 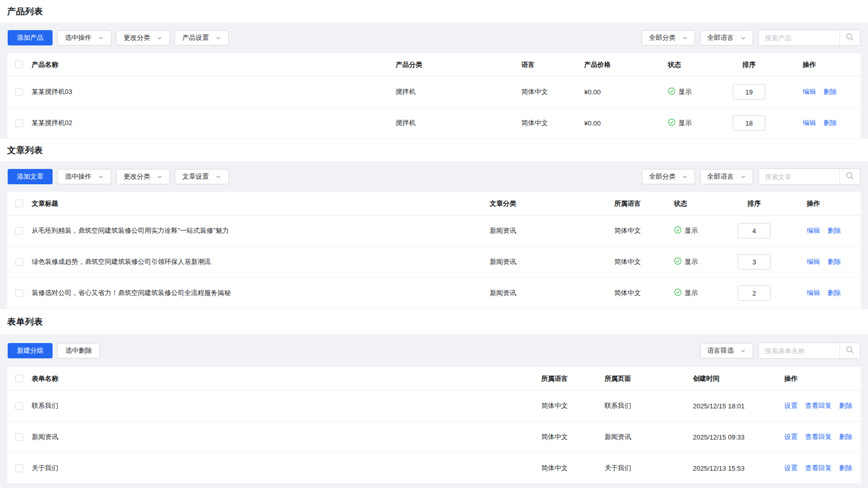 What do you see at coordinates (84, 177) in the screenshot?
I see `article-selected-actions-dropdown: 选中操作` at bounding box center [84, 177].